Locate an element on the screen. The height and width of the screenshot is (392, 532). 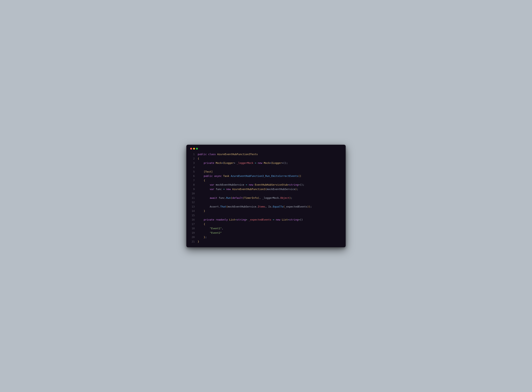
code-line: 20 }; is located at coordinates (266, 237).